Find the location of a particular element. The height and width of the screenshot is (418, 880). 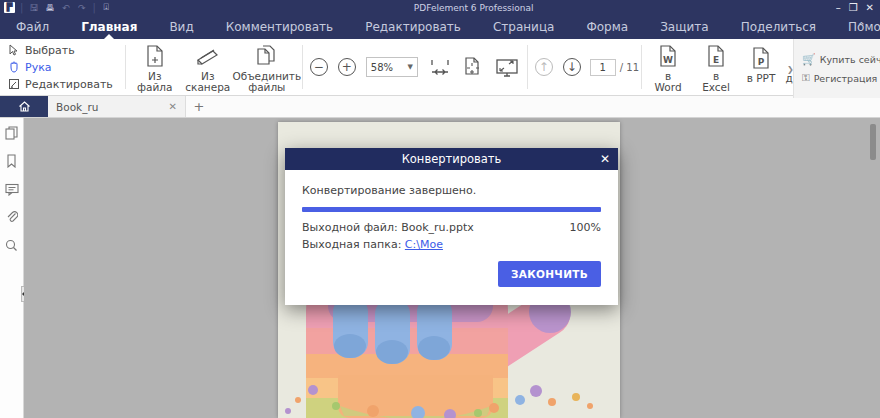

presentation-mode-icon is located at coordinates (507, 67).